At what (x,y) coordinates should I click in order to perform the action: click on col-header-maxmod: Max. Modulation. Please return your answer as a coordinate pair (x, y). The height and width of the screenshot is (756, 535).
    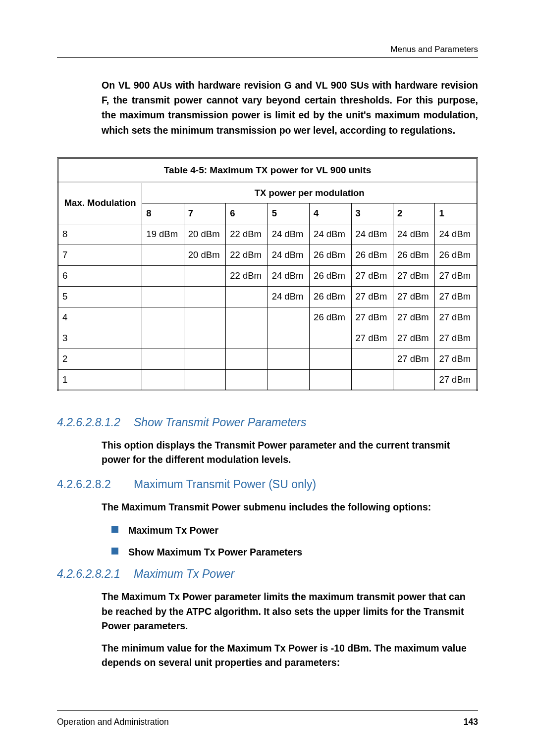
    Looking at the image, I should click on (100, 203).